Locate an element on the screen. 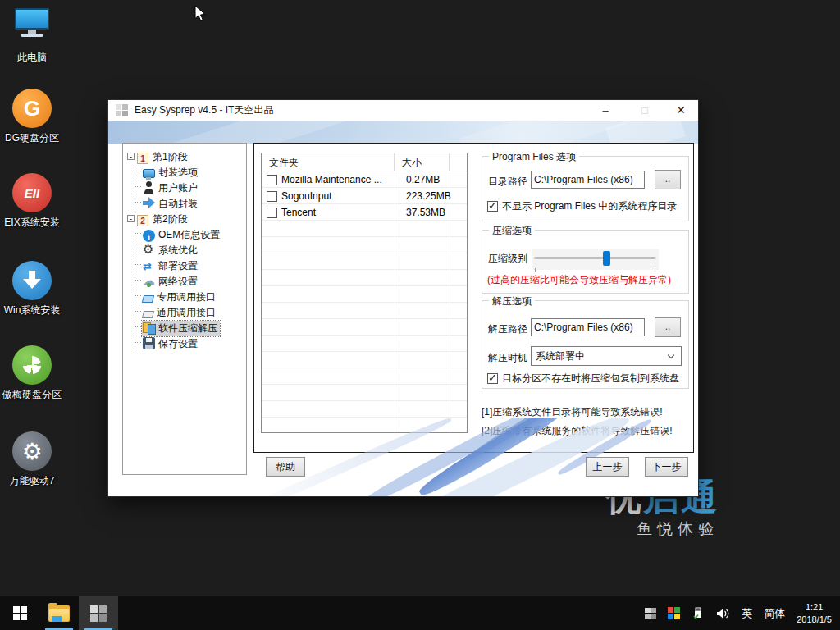 Image resolution: width=840 pixels, height=630 pixels. tree-item-papi: 专用调用接口 is located at coordinates (190, 297).